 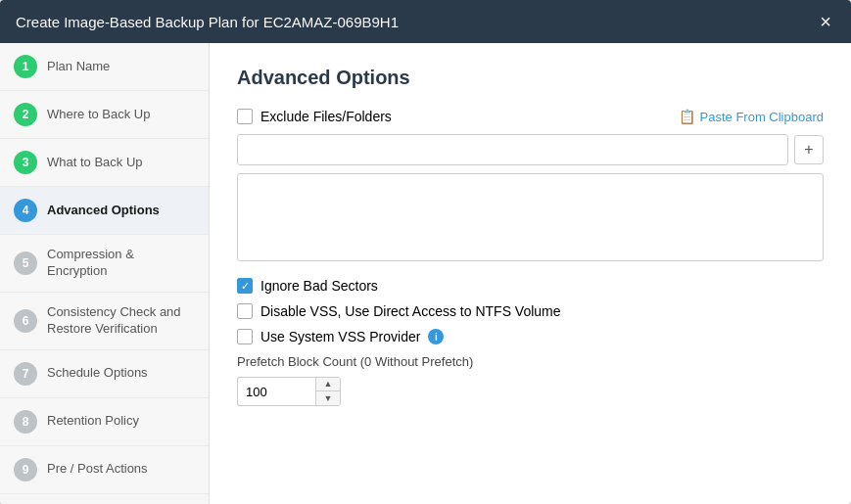 What do you see at coordinates (98, 470) in the screenshot?
I see `sidebar-label-pre-post-actions: Pre / Post Actions` at bounding box center [98, 470].